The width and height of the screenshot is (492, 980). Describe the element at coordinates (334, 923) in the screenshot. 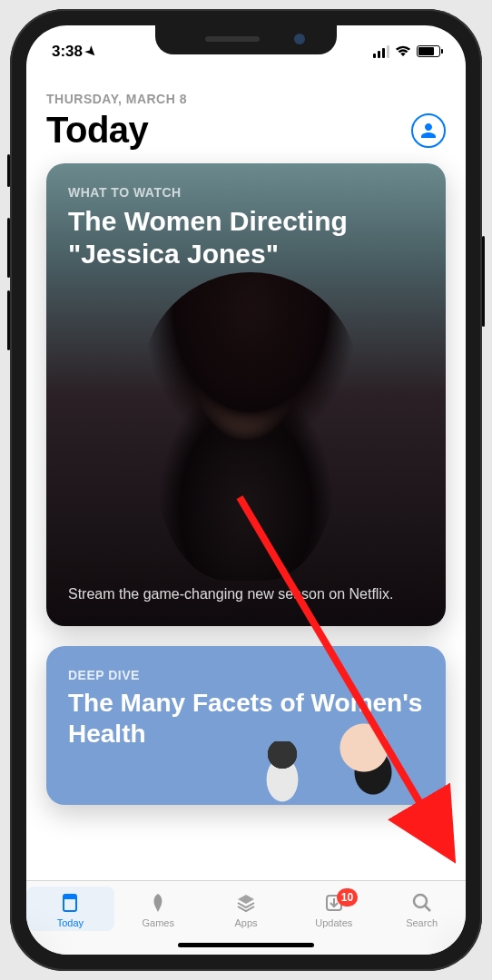

I see `tab-label: Updates` at that location.